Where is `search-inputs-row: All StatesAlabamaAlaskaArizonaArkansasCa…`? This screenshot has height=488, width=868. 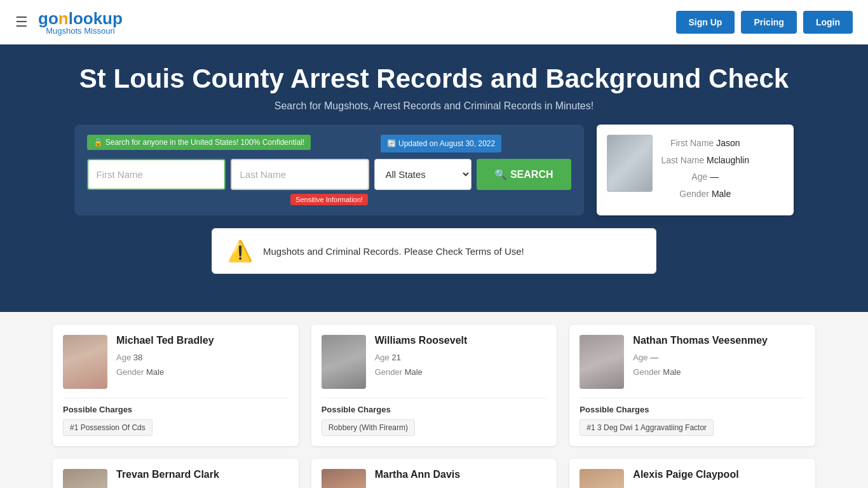
search-inputs-row: All StatesAlabamaAlaskaArizonaArkansasCa… is located at coordinates (329, 174).